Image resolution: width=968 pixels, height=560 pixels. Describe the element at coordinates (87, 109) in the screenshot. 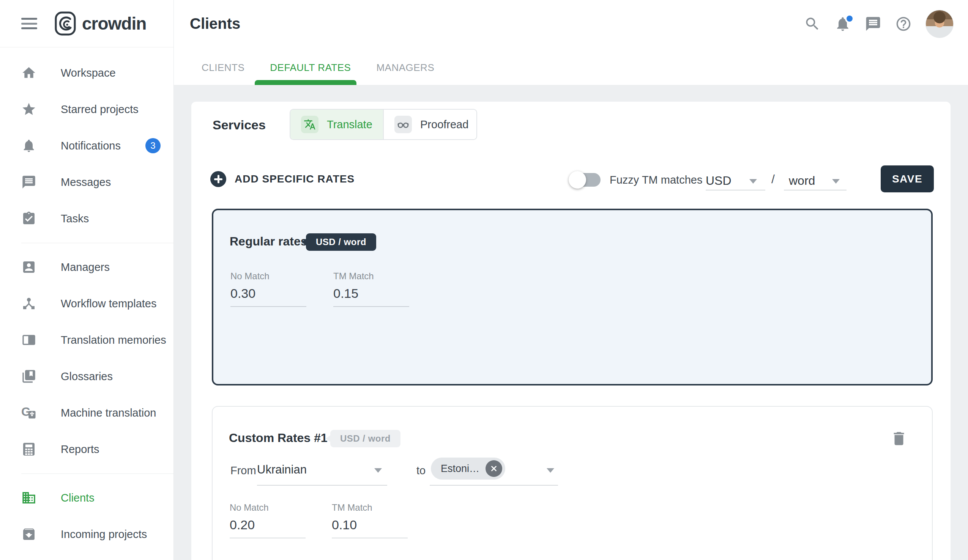

I see `sidebar-item-starred-projects: Starred projects` at that location.